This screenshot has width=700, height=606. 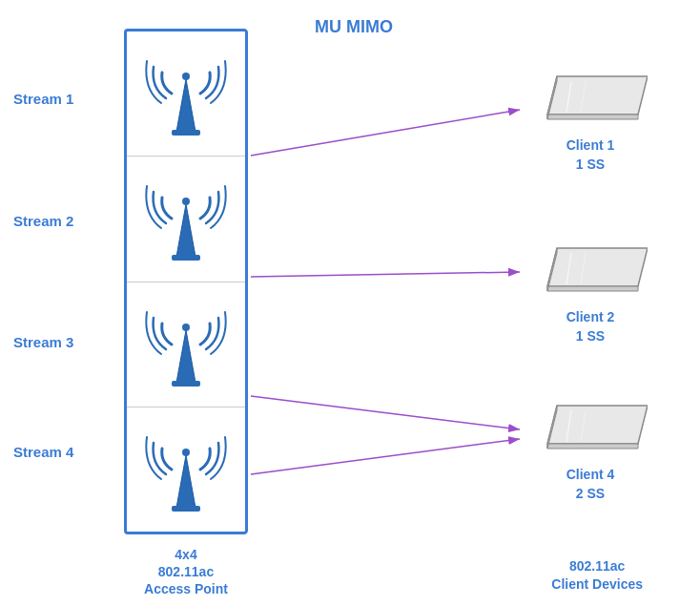 I want to click on client-devices-label: 802.11ac Client Devices, so click(x=597, y=576).